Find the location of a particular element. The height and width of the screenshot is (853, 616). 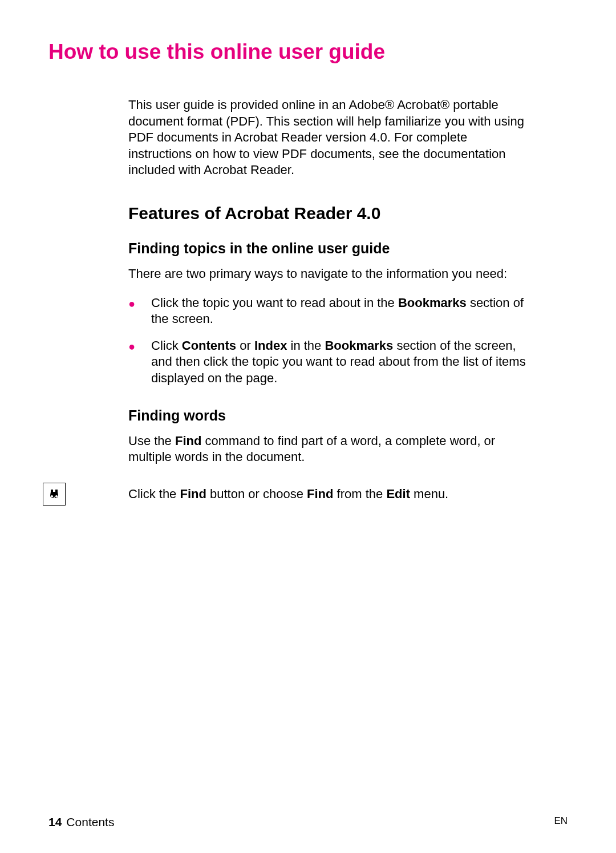

find-instruction-text: Click the Find button or choose Find fro… is located at coordinates (289, 493).